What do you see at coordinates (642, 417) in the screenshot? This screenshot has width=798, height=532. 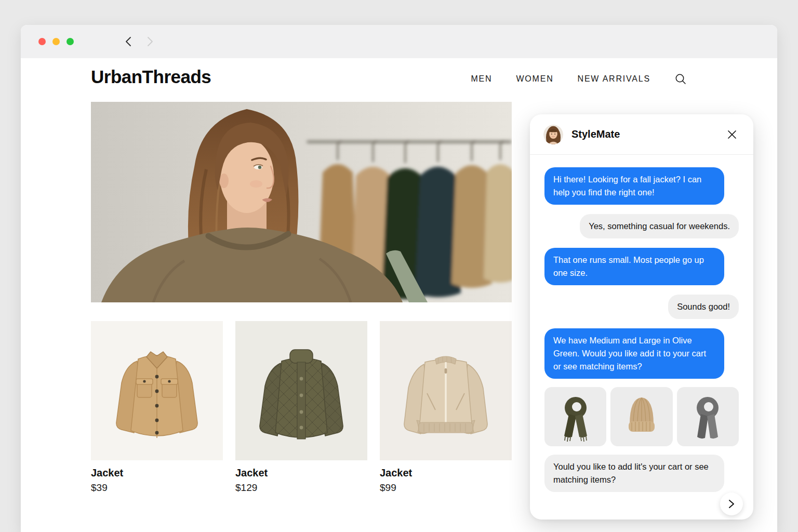 I see `suggested-items` at bounding box center [642, 417].